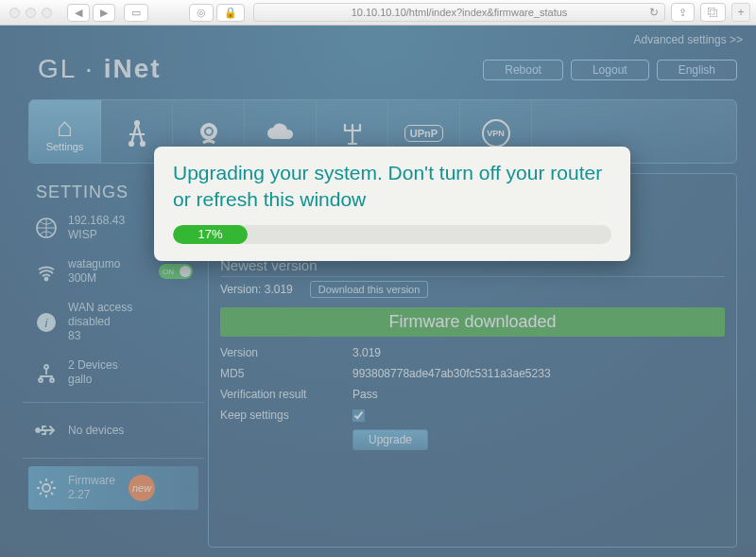 This screenshot has height=557, width=756. Describe the element at coordinates (47, 13) in the screenshot. I see `max-dot` at that location.